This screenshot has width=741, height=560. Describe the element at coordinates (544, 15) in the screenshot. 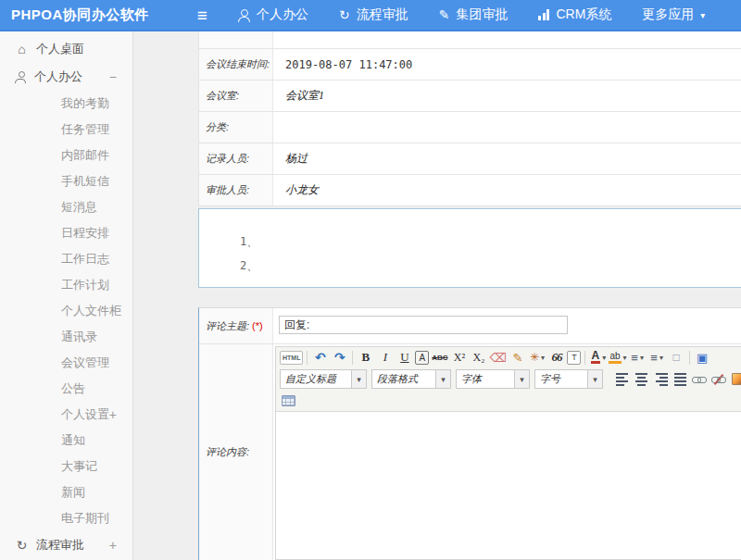

I see `bar-chart-icon` at that location.